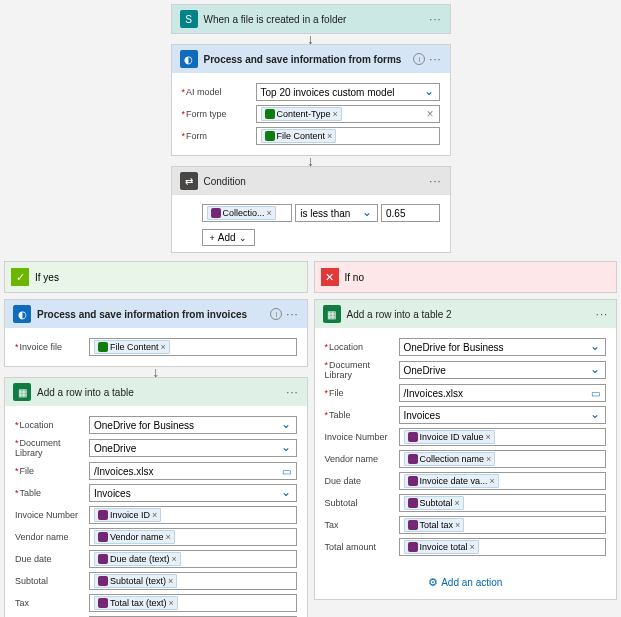  I want to click on token: Content-Type, so click(302, 114).